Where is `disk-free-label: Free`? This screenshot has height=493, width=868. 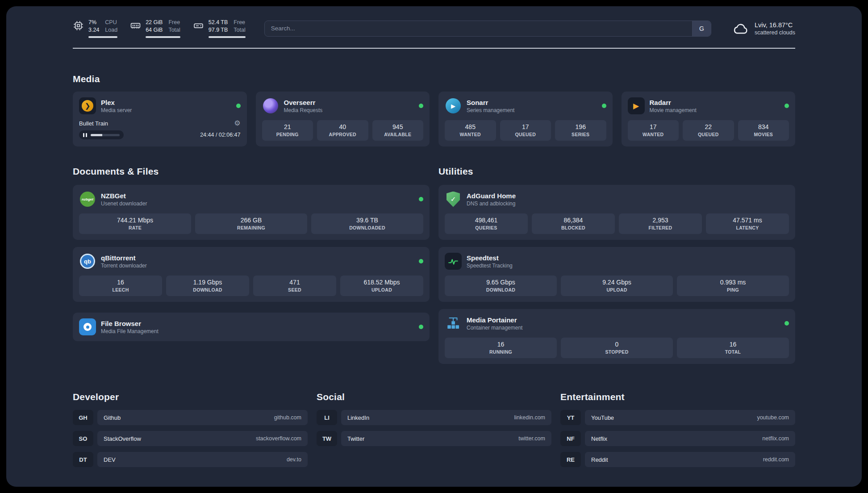
disk-free-label: Free is located at coordinates (239, 22).